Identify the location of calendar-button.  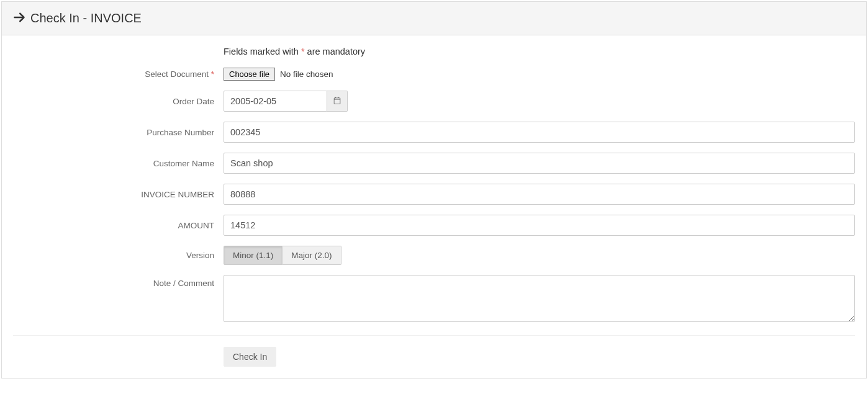
(338, 101).